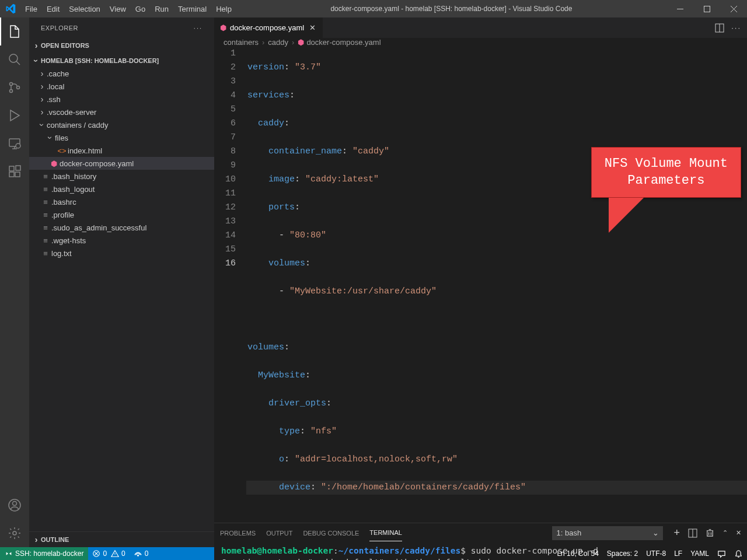 The height and width of the screenshot is (560, 747). What do you see at coordinates (680, 9) in the screenshot?
I see `minimize-button` at bounding box center [680, 9].